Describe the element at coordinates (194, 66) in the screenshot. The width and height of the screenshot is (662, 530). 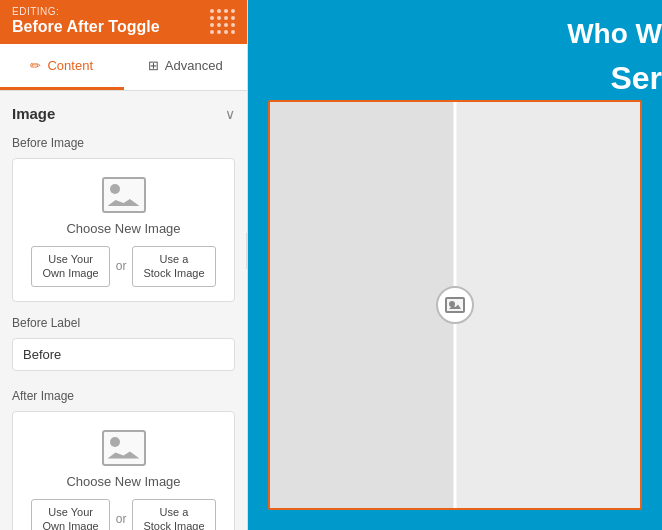
I see `tab-advanced-label: Advanced` at that location.